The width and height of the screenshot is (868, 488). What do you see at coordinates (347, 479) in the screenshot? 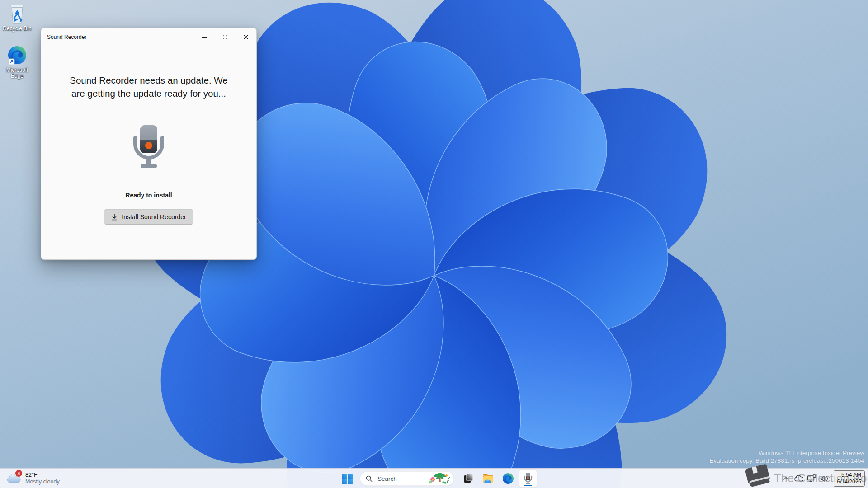
I see `start-button` at bounding box center [347, 479].